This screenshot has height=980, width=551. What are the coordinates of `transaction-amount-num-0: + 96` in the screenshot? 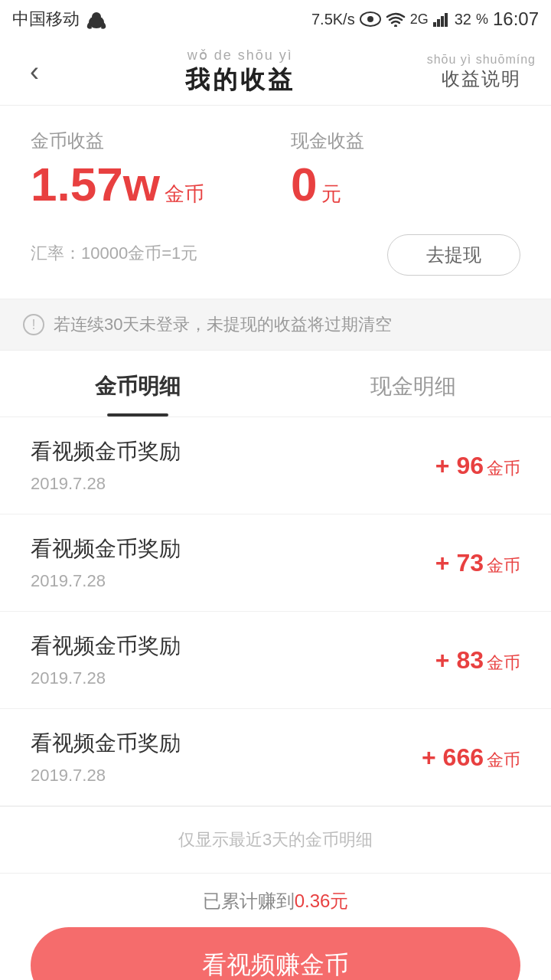 It's located at (459, 466).